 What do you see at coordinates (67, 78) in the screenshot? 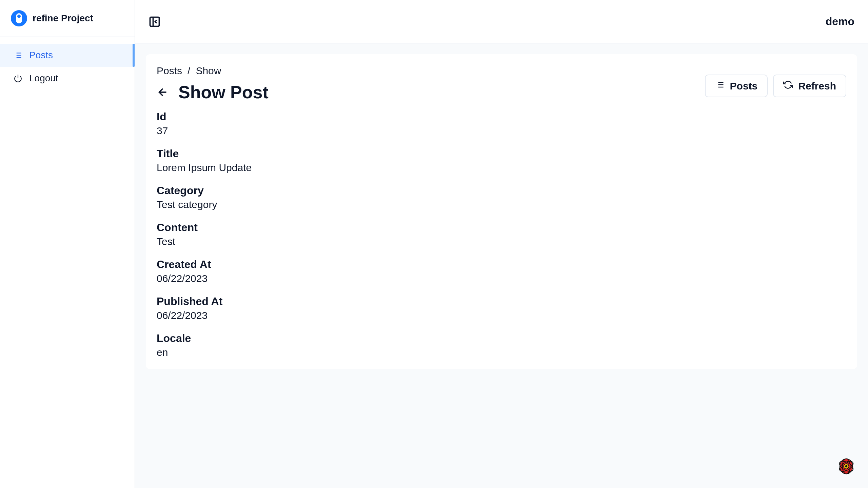
I see `sidebar-item-logout: Logout` at bounding box center [67, 78].